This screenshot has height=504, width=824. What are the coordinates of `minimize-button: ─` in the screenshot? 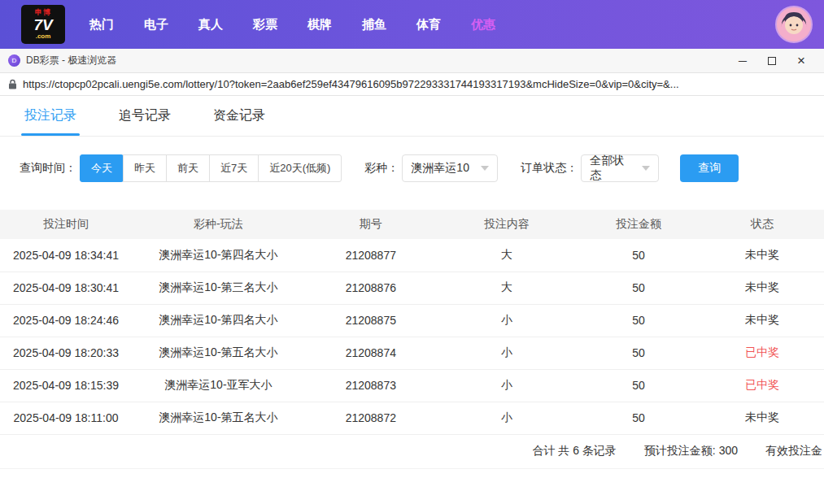 It's located at (743, 61).